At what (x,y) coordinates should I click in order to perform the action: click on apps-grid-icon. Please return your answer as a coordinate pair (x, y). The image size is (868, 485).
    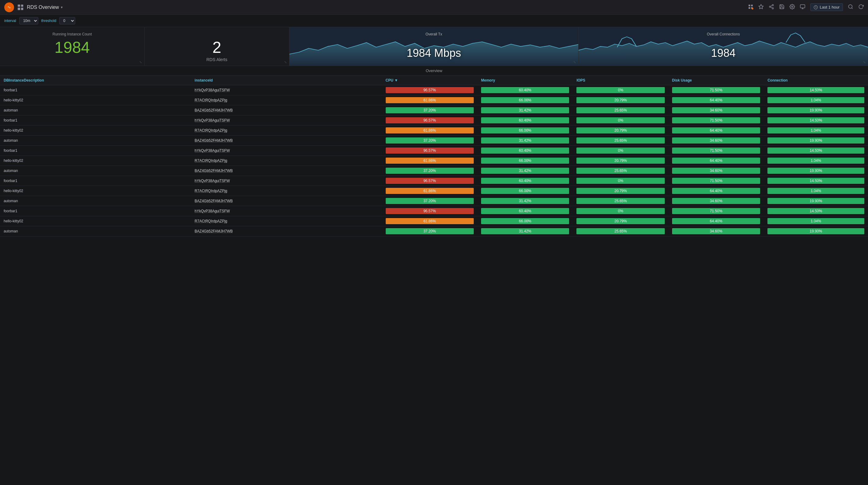
    Looking at the image, I should click on (21, 7).